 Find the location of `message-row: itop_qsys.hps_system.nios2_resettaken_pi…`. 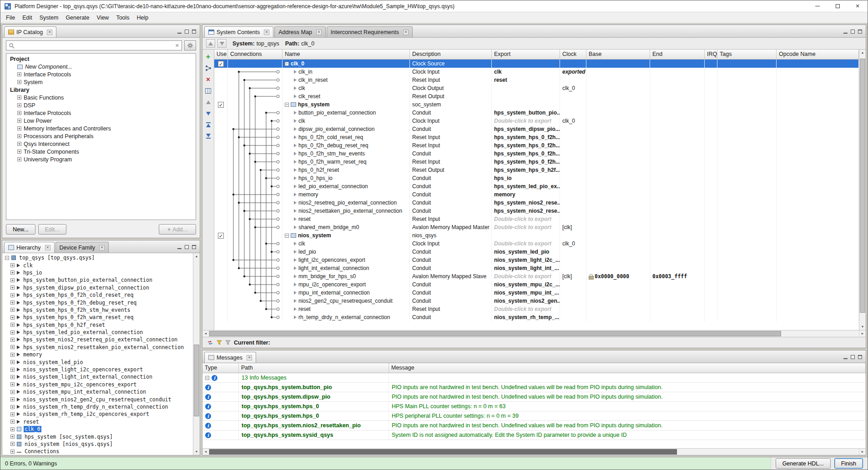

message-row: itop_qsys.hps_system.nios2_resettaken_pi… is located at coordinates (534, 425).